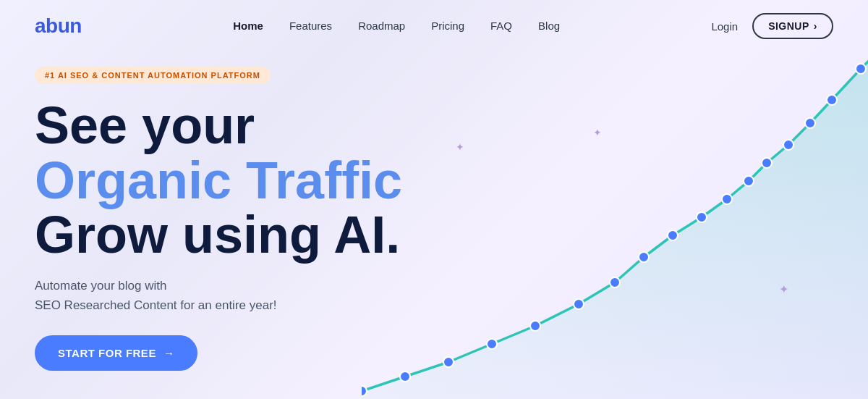 This screenshot has height=399, width=868. I want to click on nav-item-roadmap: Roadmap, so click(382, 26).